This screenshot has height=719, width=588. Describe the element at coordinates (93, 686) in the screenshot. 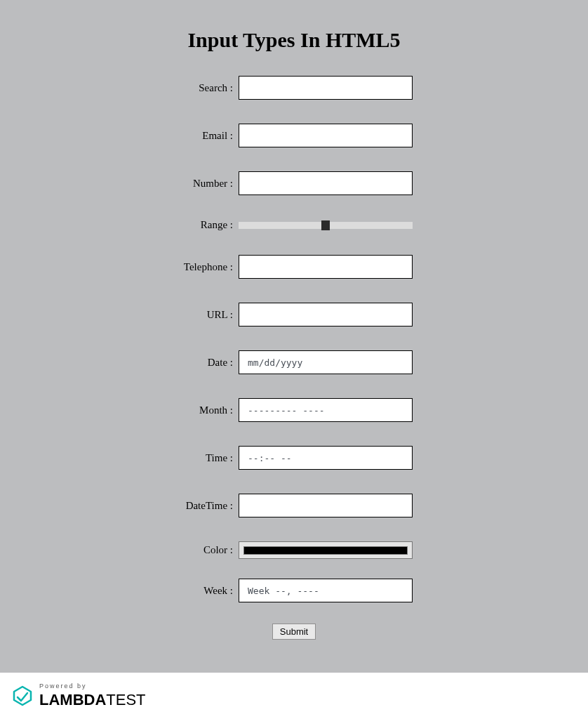

I see `powered-by-label: Powered by` at that location.